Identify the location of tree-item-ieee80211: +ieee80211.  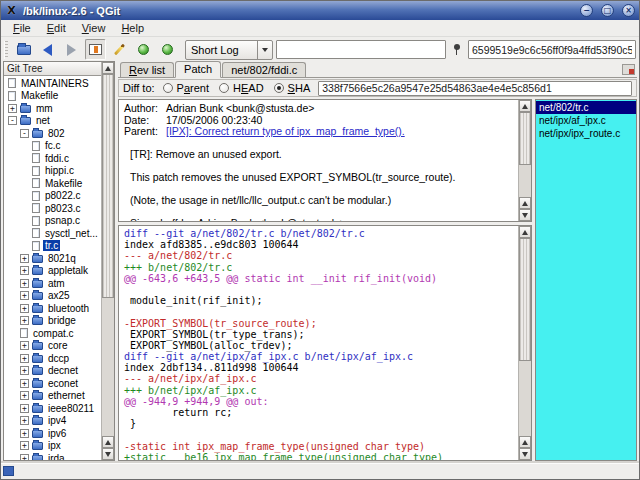
(52, 408).